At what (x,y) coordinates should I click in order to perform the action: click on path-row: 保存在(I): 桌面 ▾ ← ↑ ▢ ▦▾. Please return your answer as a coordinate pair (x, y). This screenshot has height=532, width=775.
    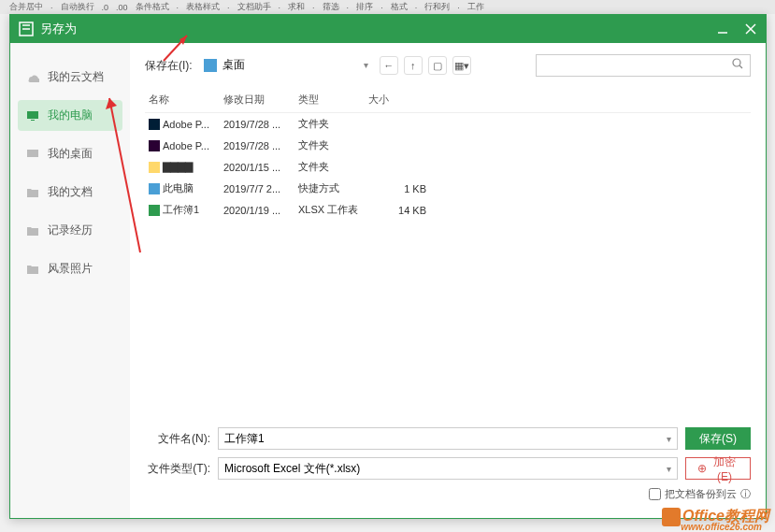
    Looking at the image, I should click on (448, 65).